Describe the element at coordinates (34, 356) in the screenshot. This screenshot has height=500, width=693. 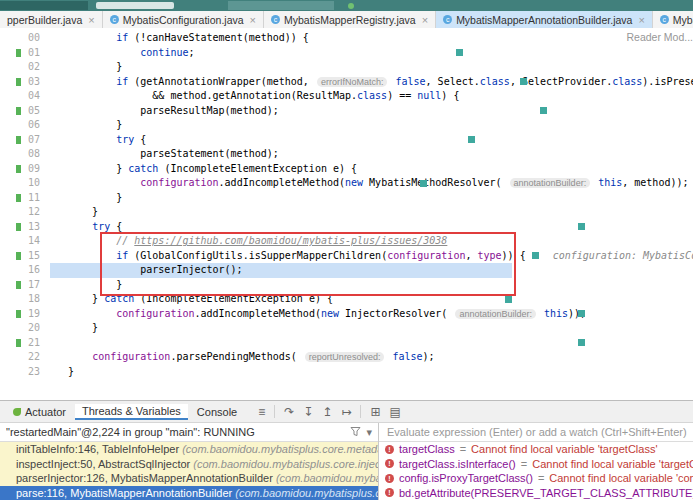
I see `line-number: 22` at that location.